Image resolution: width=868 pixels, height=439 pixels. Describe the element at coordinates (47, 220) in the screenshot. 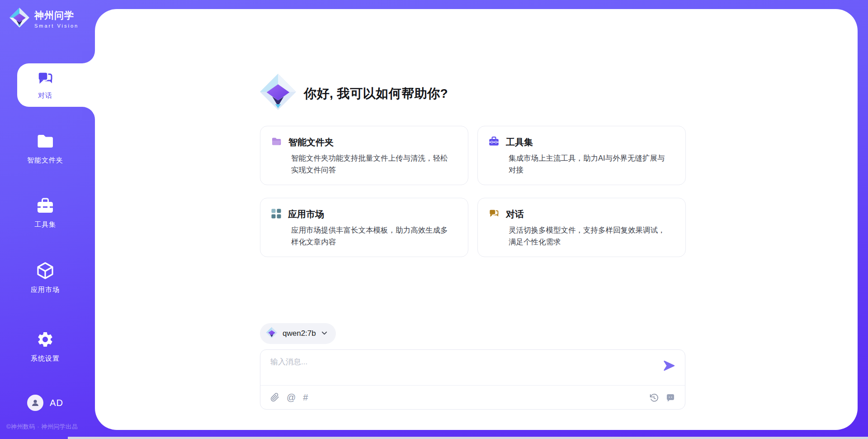

I see `sidebar: 神州问学 Smart Vision 对话 智能文件夹` at that location.